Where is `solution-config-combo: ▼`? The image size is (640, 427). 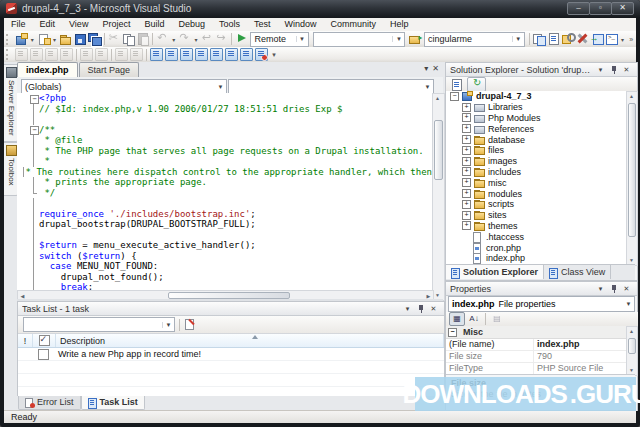
solution-config-combo: ▼ is located at coordinates (360, 40).